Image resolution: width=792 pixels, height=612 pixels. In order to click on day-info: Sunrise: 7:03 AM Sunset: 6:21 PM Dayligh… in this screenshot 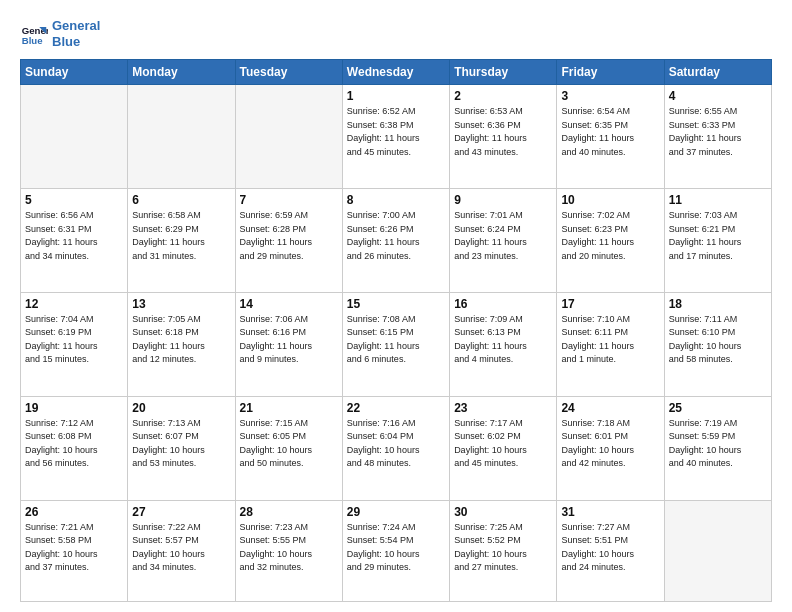, I will do `click(718, 236)`.